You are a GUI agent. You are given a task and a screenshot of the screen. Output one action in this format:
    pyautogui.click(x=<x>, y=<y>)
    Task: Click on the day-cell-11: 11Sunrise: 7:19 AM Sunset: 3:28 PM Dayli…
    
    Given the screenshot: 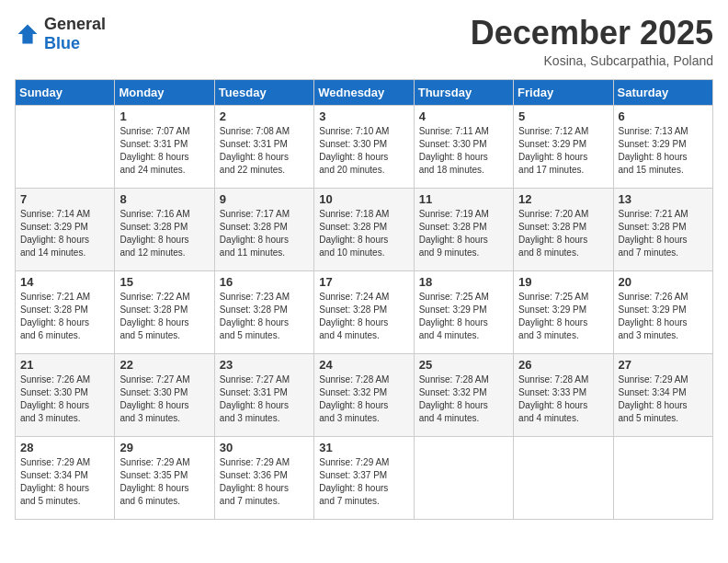 What is the action you would take?
    pyautogui.click(x=463, y=229)
    